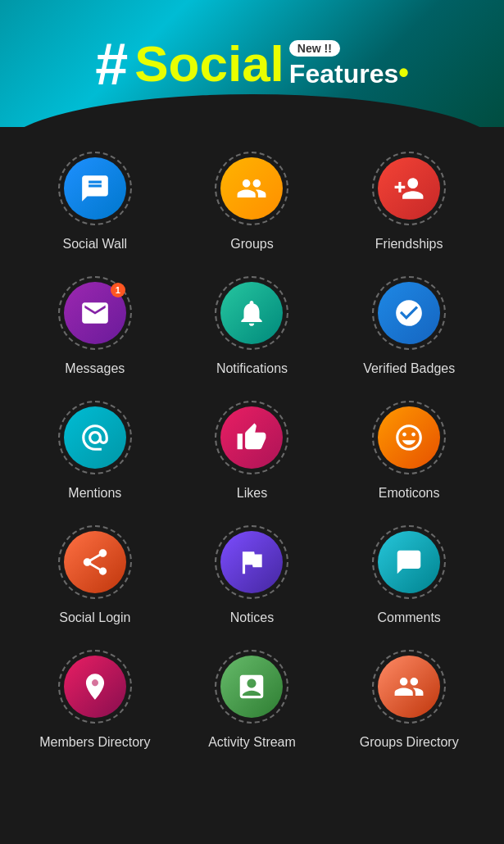 The width and height of the screenshot is (504, 844). What do you see at coordinates (95, 742) in the screenshot?
I see `item-label-members-directory: Members Directory` at bounding box center [95, 742].